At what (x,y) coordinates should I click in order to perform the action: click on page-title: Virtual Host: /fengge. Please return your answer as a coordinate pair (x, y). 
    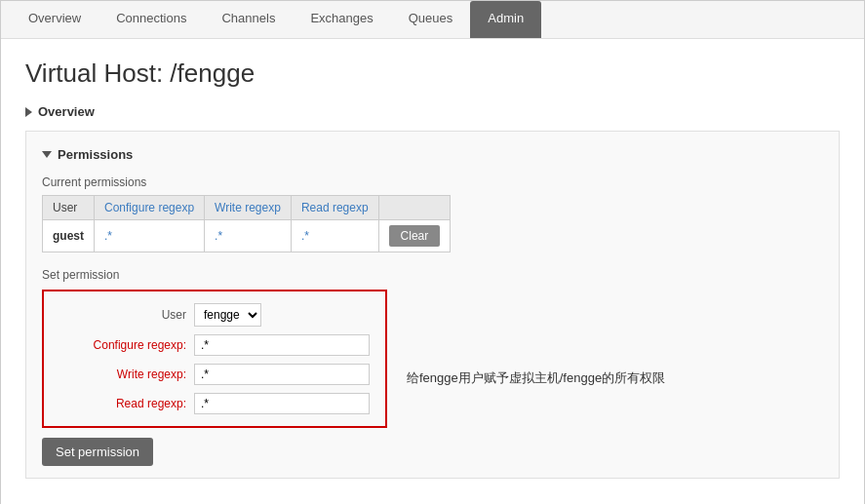
    Looking at the image, I should click on (433, 74).